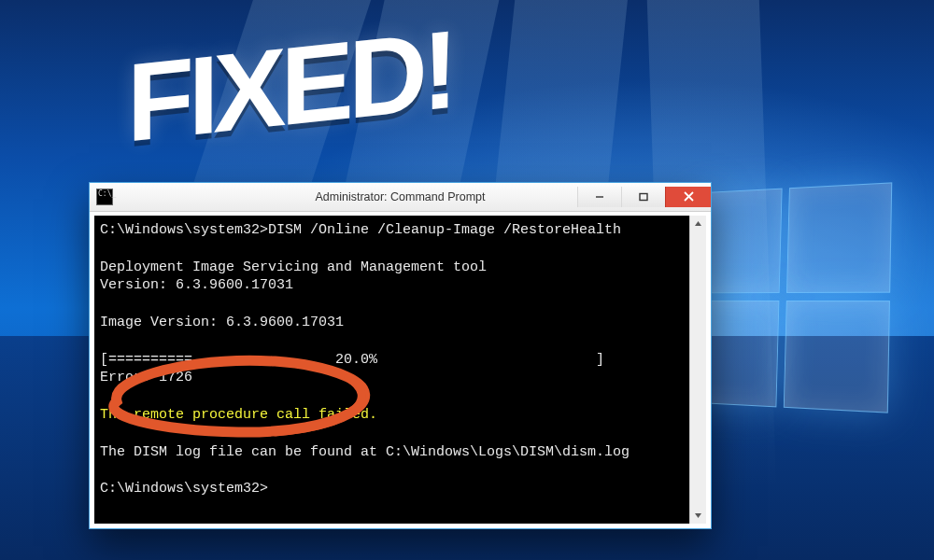 This screenshot has width=934, height=560. I want to click on scroll-up-button, so click(699, 224).